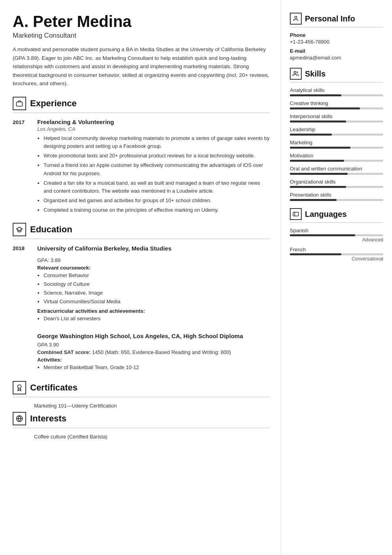  I want to click on interests-header: Interests, so click(141, 419).